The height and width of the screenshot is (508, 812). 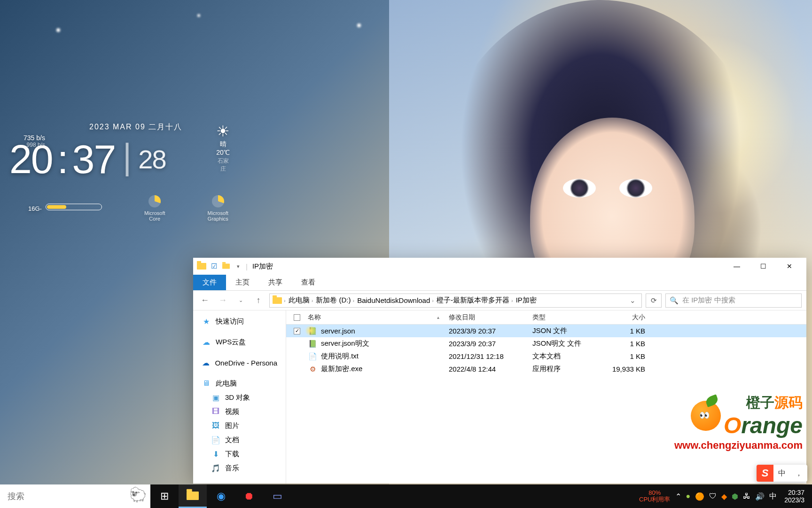 I want to click on nav-this-pc: 🖥此电脑, so click(x=240, y=383).